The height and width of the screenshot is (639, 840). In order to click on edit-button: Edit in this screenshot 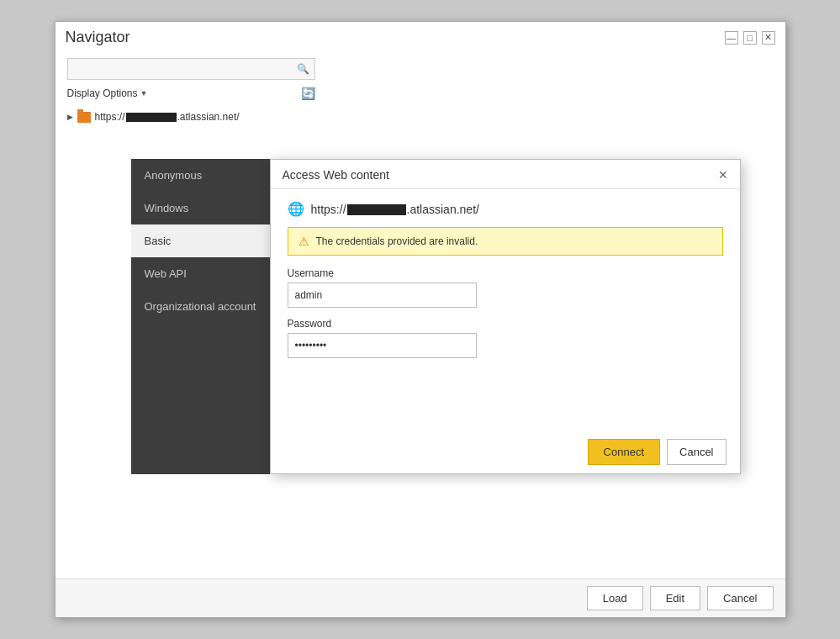, I will do `click(675, 599)`.